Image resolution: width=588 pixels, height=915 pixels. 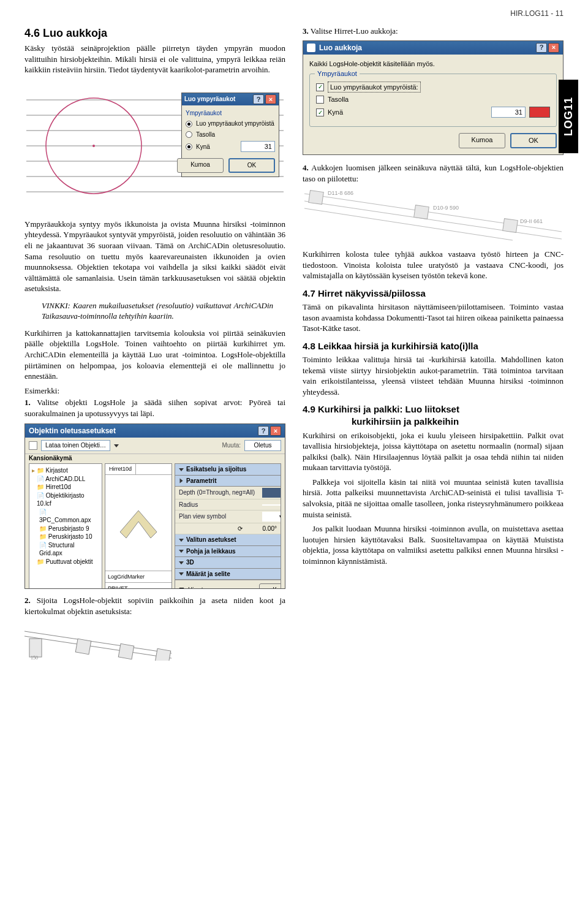 I want to click on esimerkki-label: Esimerkki:, so click(x=155, y=391).